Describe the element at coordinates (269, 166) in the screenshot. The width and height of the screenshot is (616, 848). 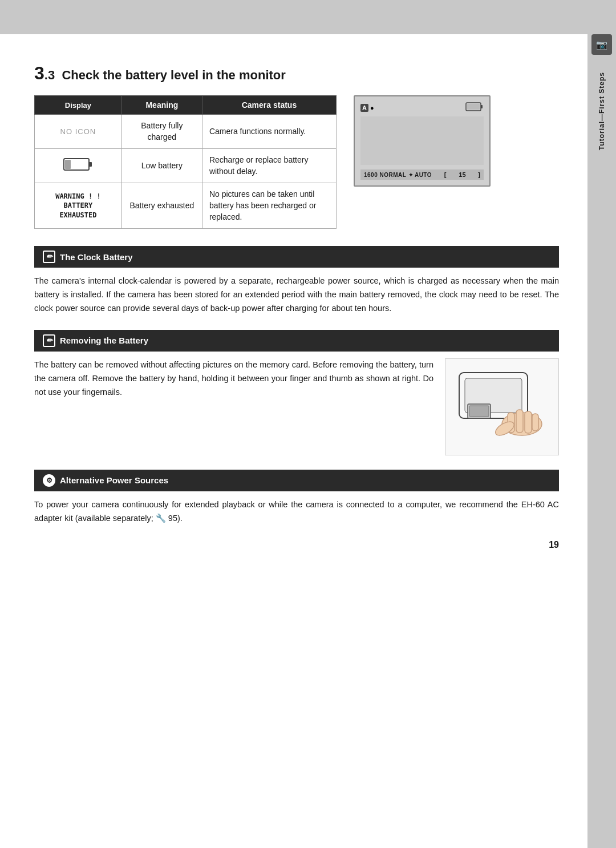
I see `row2-status: Recharge or replace battery without dela…` at that location.